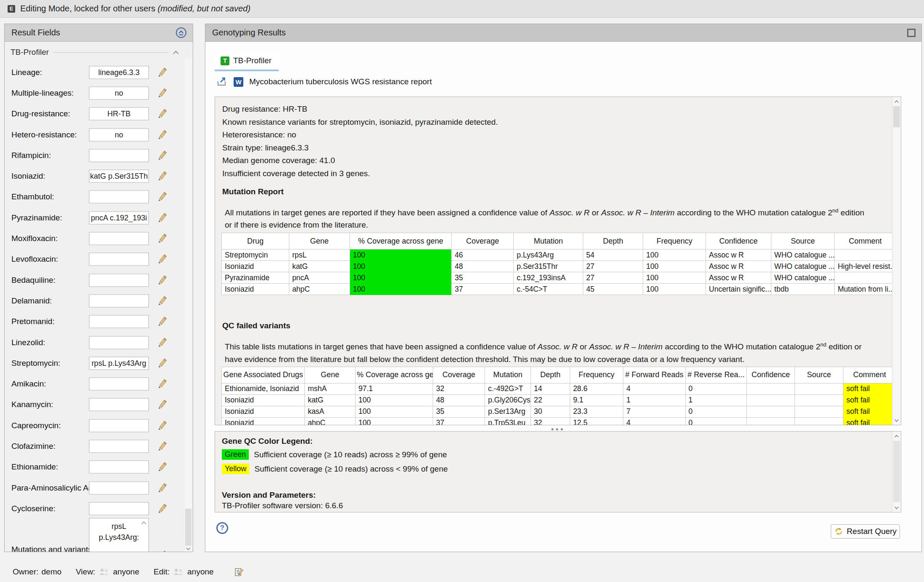  What do you see at coordinates (482, 278) in the screenshot?
I see `table-cell: 35` at bounding box center [482, 278].